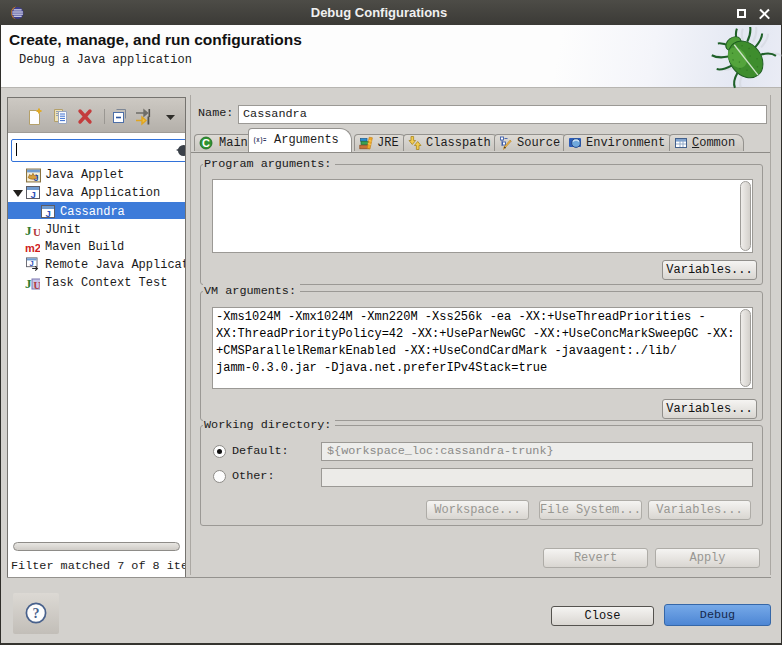 The width and height of the screenshot is (782, 645). What do you see at coordinates (32, 248) in the screenshot?
I see `svg-text: m2` at bounding box center [32, 248].